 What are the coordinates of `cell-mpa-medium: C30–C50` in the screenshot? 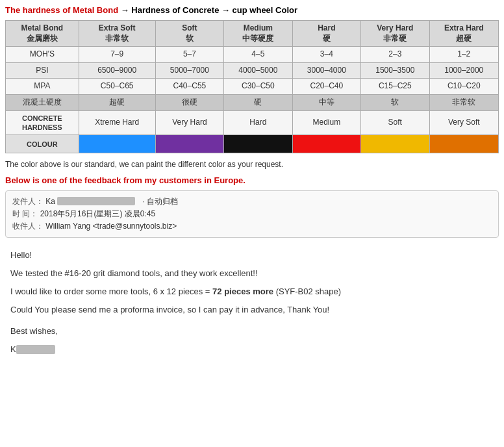 It's located at (258, 87).